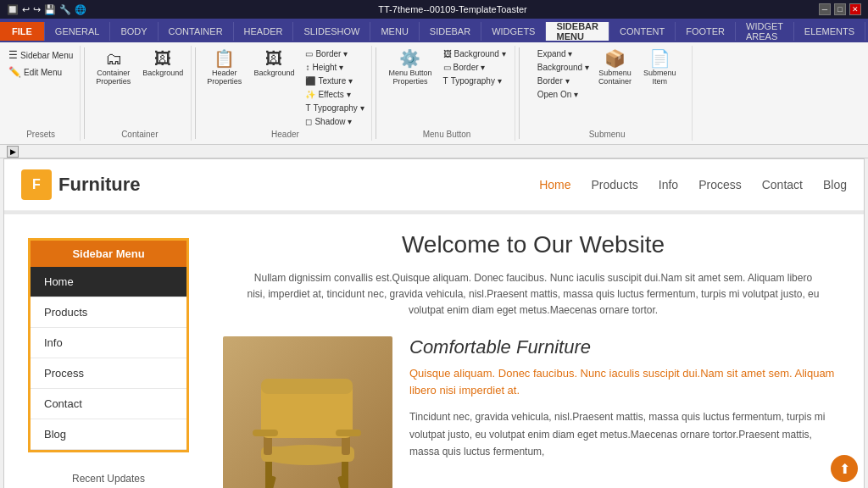 The width and height of the screenshot is (868, 488). I want to click on tab-general: GENERAL, so click(78, 31).